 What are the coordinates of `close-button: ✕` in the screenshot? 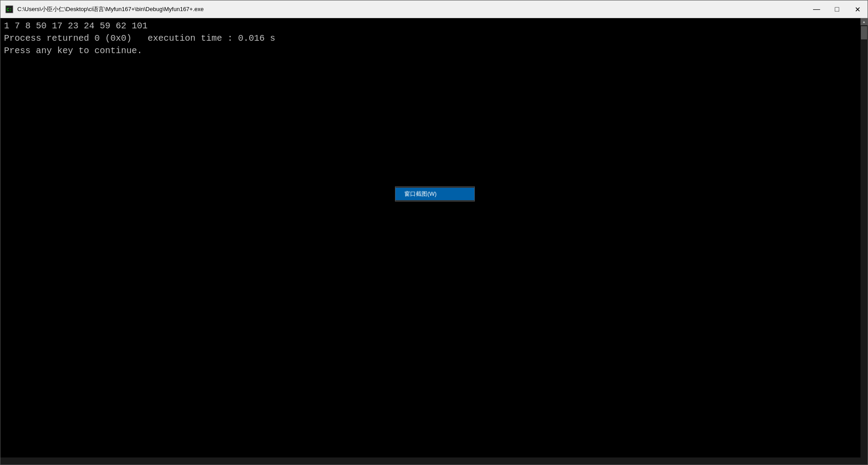 It's located at (857, 9).